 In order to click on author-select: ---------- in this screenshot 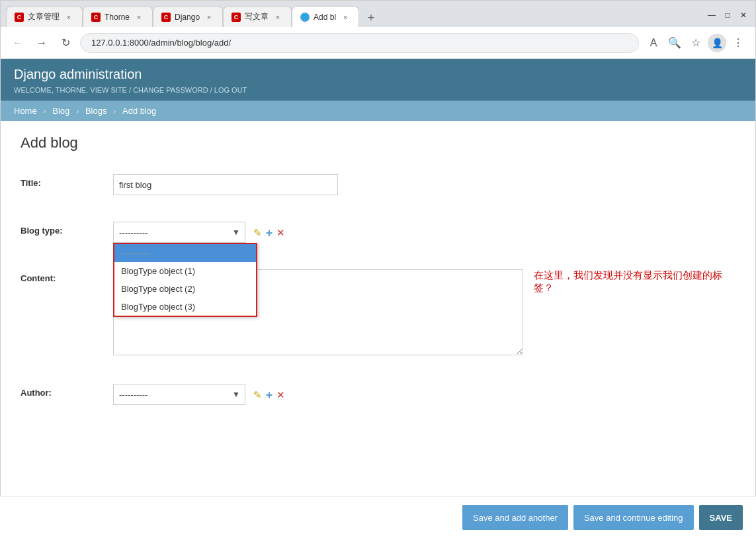, I will do `click(179, 394)`.